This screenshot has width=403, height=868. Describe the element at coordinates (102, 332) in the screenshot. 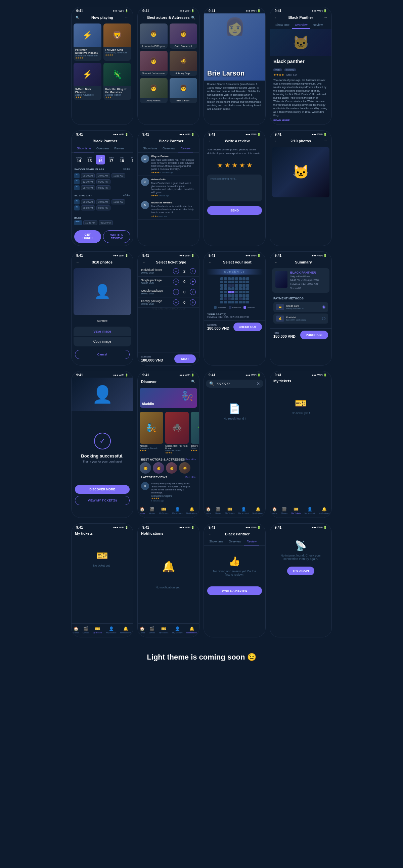

I see `save-image-option: Save image` at that location.